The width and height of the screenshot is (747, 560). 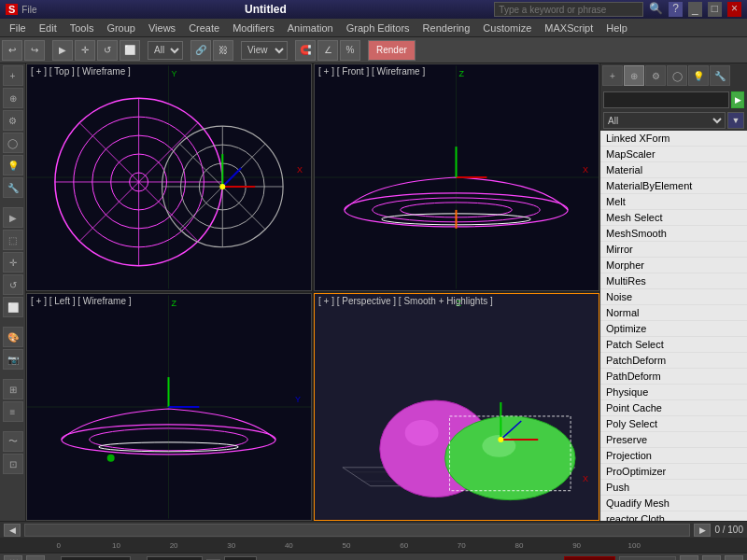 I want to click on percent-snap-btn: %, so click(x=350, y=50).